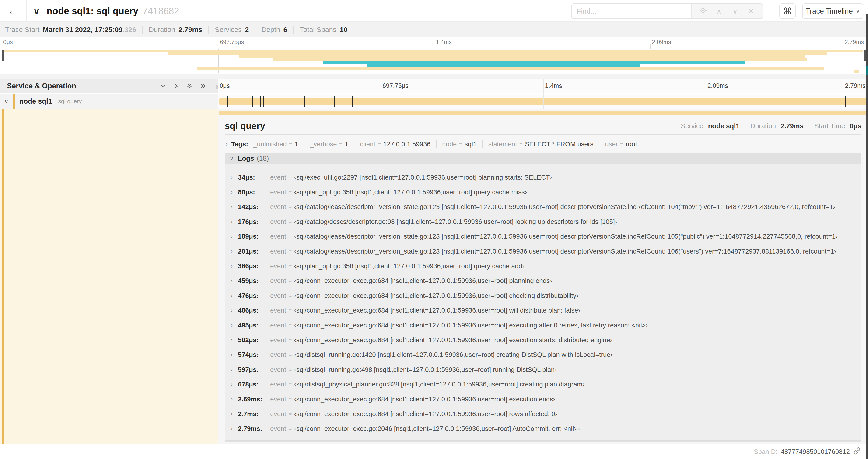 The height and width of the screenshot is (459, 868). Describe the element at coordinates (857, 452) in the screenshot. I see `deep-link-icon` at that location.